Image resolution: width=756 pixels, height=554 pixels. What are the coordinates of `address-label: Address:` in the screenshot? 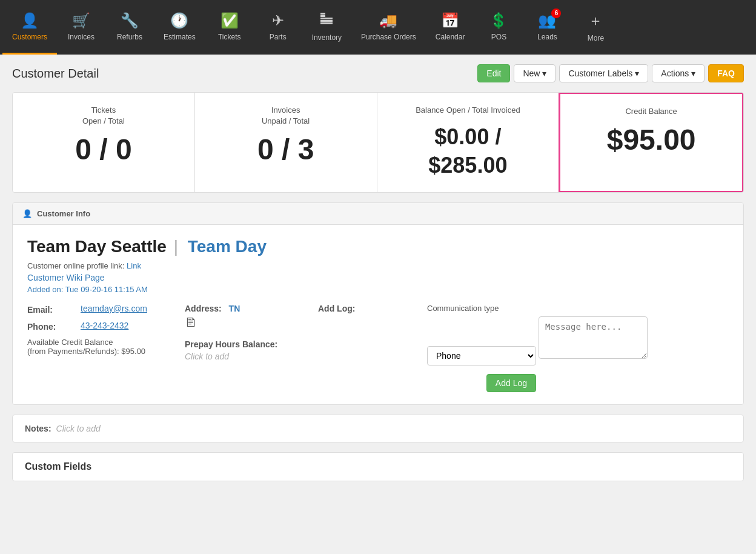 It's located at (204, 309).